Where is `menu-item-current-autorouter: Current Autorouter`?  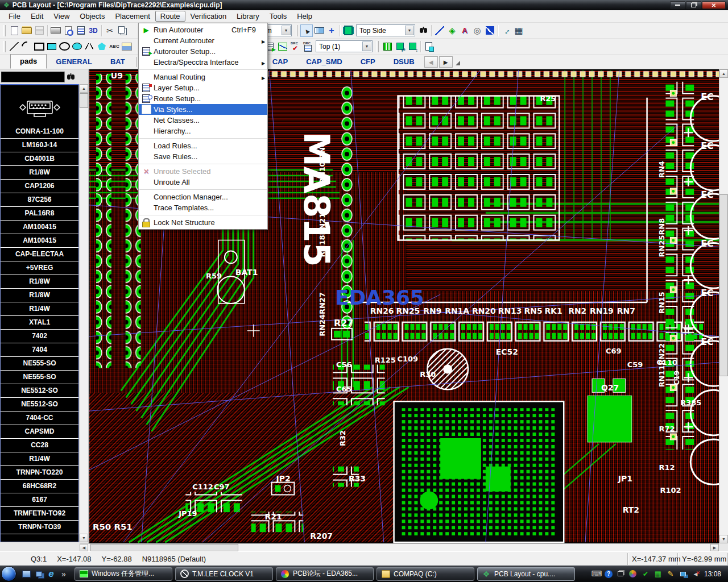
menu-item-current-autorouter: Current Autorouter is located at coordinates (203, 41).